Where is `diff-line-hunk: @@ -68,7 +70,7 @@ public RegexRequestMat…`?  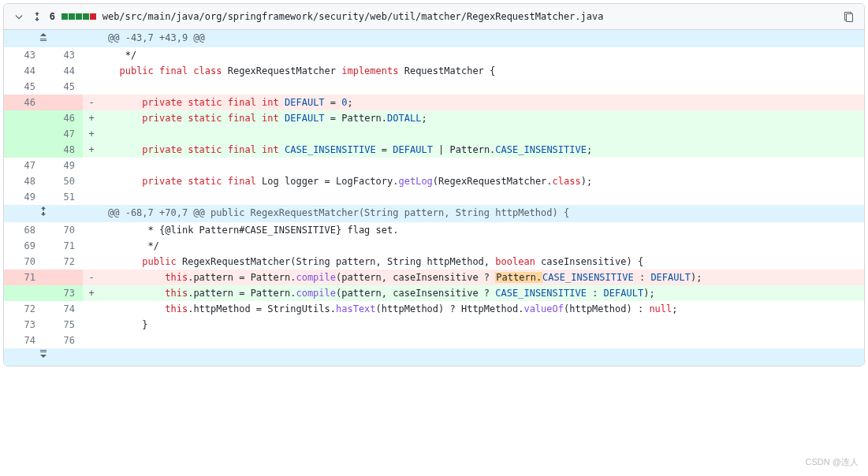 diff-line-hunk: @@ -68,7 +70,7 @@ public RegexRequestMat… is located at coordinates (434, 214).